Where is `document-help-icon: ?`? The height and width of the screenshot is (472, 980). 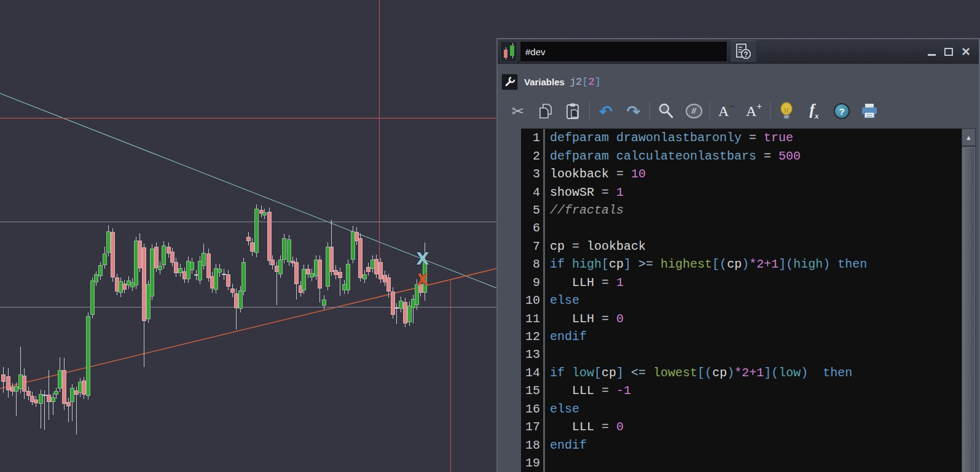
document-help-icon: ? is located at coordinates (743, 52).